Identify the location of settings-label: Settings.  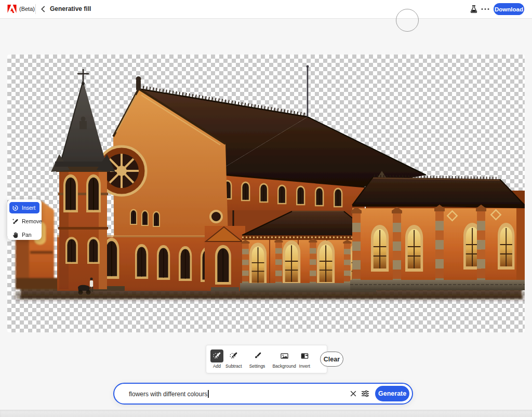
(258, 366).